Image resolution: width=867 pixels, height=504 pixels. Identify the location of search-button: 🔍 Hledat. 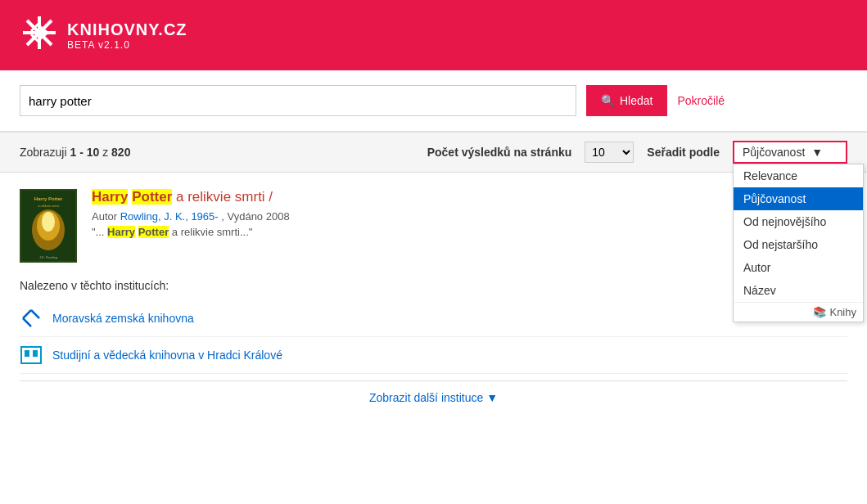
(627, 101).